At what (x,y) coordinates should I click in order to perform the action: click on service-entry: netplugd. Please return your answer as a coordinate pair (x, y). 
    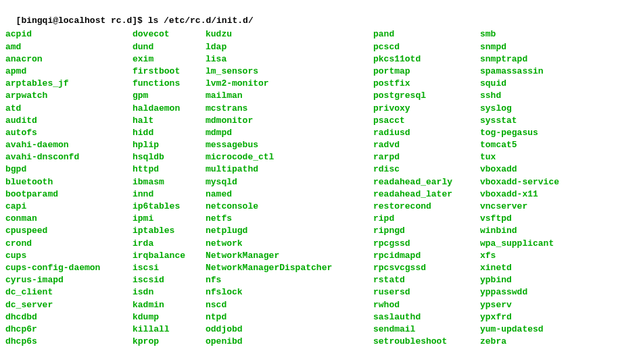
    Looking at the image, I should click on (287, 231).